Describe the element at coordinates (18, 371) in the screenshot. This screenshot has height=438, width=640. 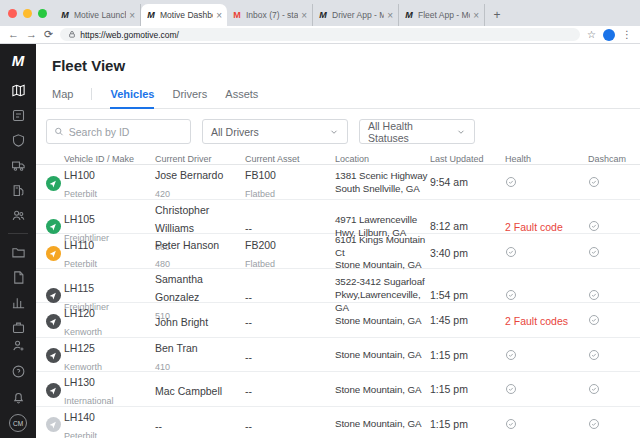
I see `sidebar-item-help-icon` at that location.